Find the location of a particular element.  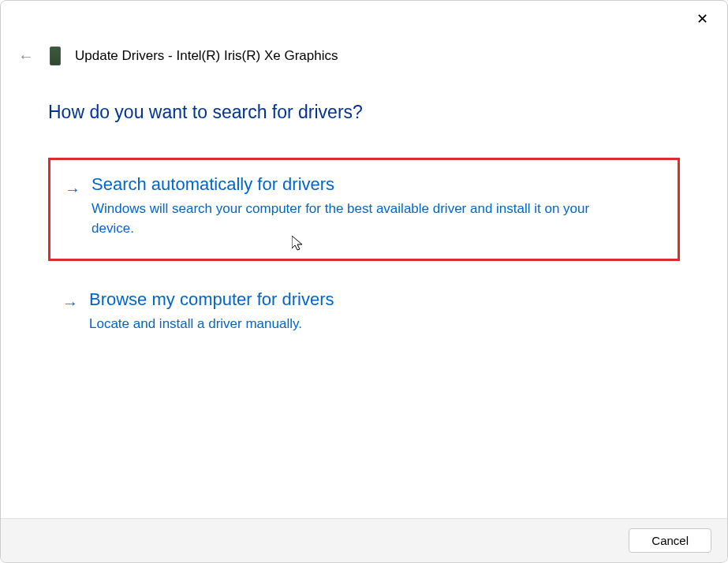

option-desc-browse: Locate and install a driver manually. is located at coordinates (342, 325).